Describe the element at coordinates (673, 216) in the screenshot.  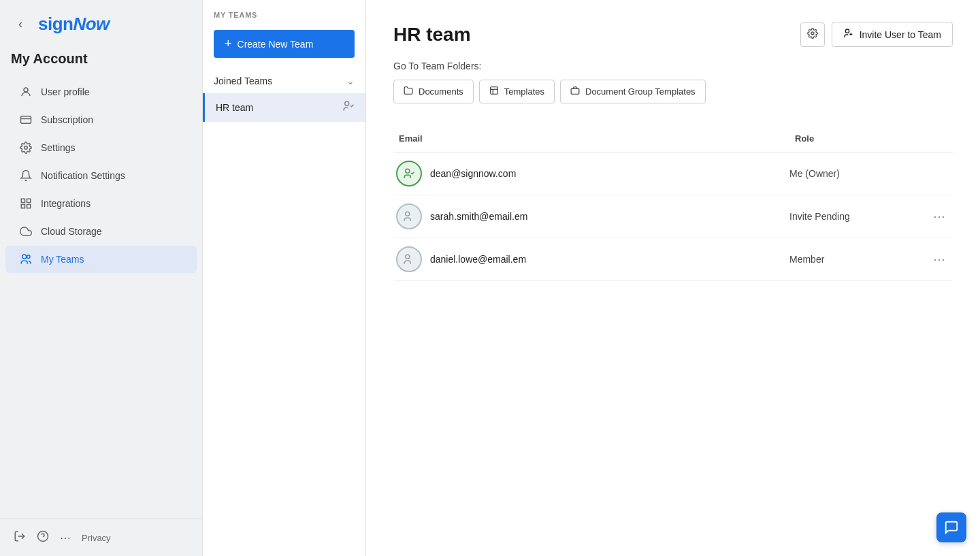
I see `table-row: sarah.smith@email.em Invite Pending ⋯` at that location.